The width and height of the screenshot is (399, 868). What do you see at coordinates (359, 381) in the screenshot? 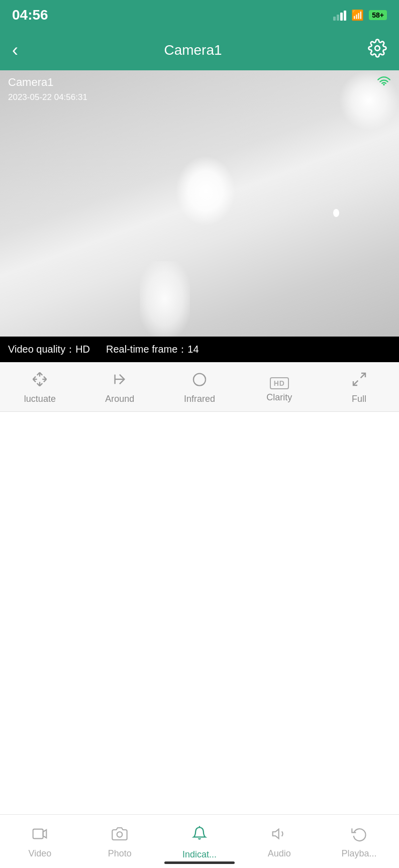
I see `fullscreen-icon` at bounding box center [359, 381].